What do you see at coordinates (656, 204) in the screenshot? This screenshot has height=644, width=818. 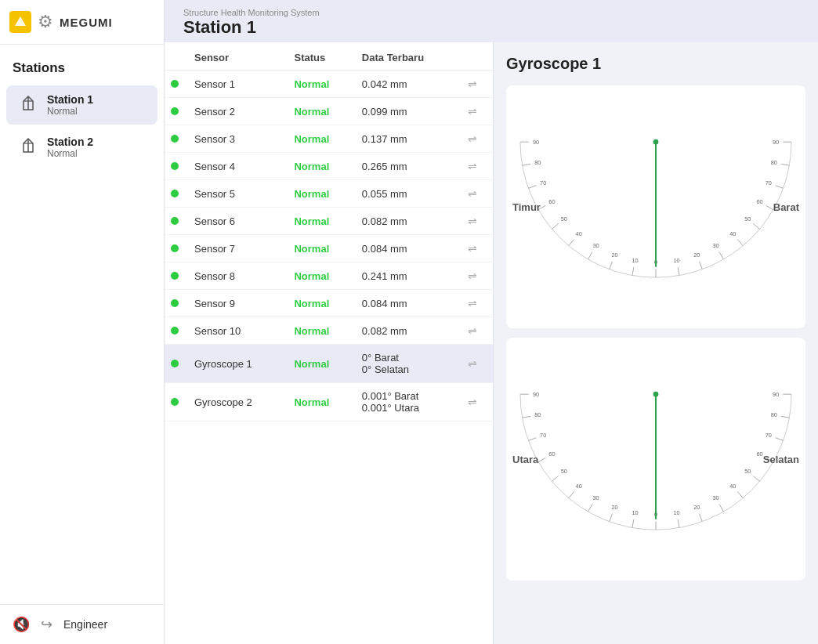 I see `gauge1-svg: 9080706050403020100102030405060708090` at bounding box center [656, 204].